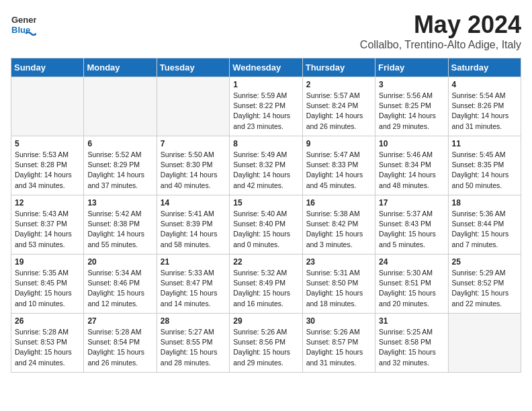 The width and height of the screenshot is (532, 411). Describe the element at coordinates (193, 343) in the screenshot. I see `calendar-cell: 28Sunrise: 5:27 AM Sunset: 8:55 PM Dayli…` at that location.